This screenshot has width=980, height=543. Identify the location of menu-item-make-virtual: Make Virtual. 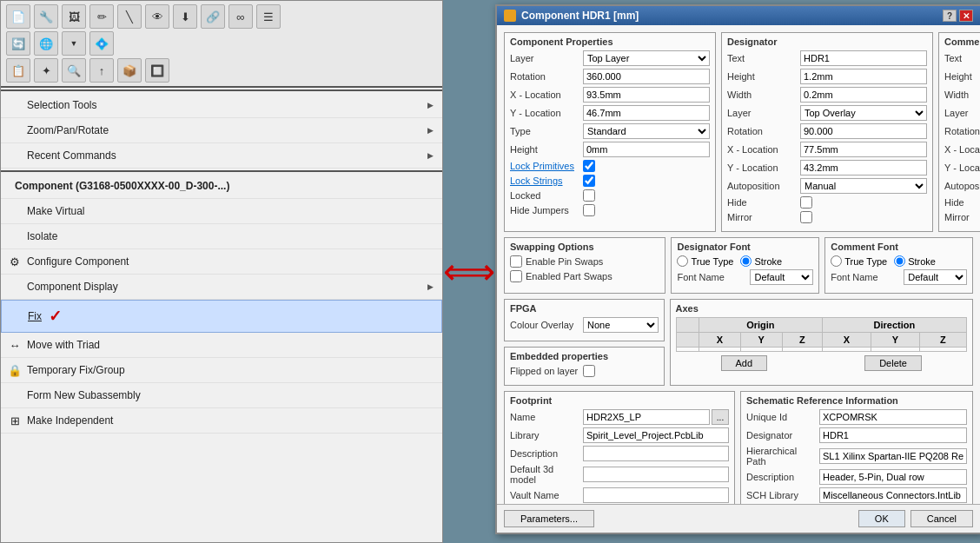
(222, 212).